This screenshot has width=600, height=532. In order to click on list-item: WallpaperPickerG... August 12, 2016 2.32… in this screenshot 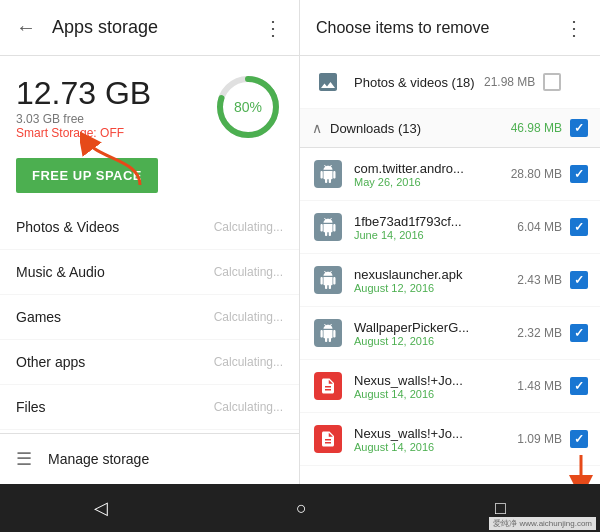, I will do `click(450, 334)`.